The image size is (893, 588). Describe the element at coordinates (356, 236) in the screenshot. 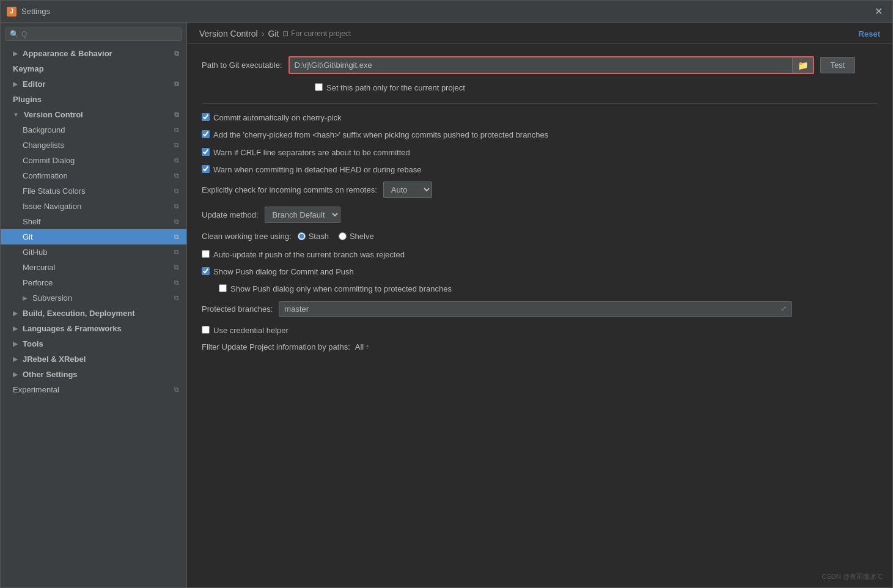

I see `radio-shelve-option: Shelve` at that location.